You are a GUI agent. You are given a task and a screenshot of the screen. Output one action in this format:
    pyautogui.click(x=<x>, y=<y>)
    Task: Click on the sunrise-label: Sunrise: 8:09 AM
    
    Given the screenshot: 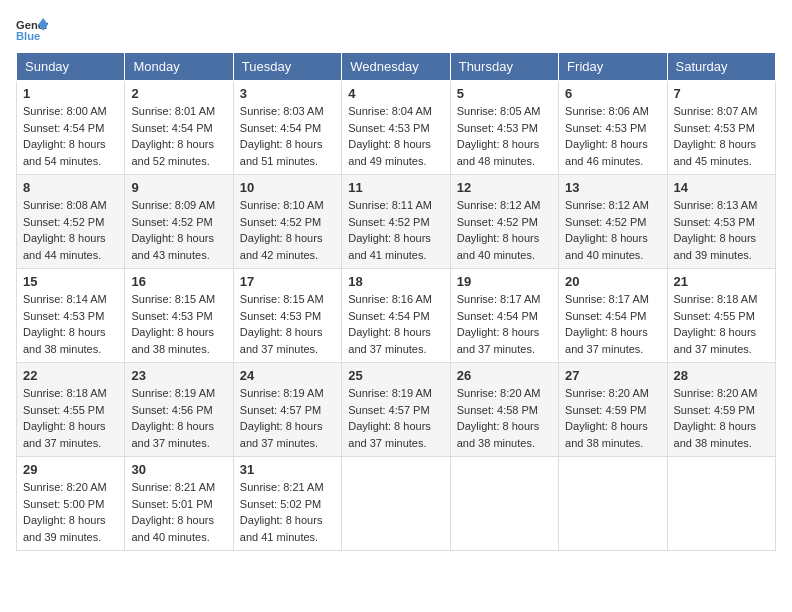 What is the action you would take?
    pyautogui.click(x=173, y=205)
    